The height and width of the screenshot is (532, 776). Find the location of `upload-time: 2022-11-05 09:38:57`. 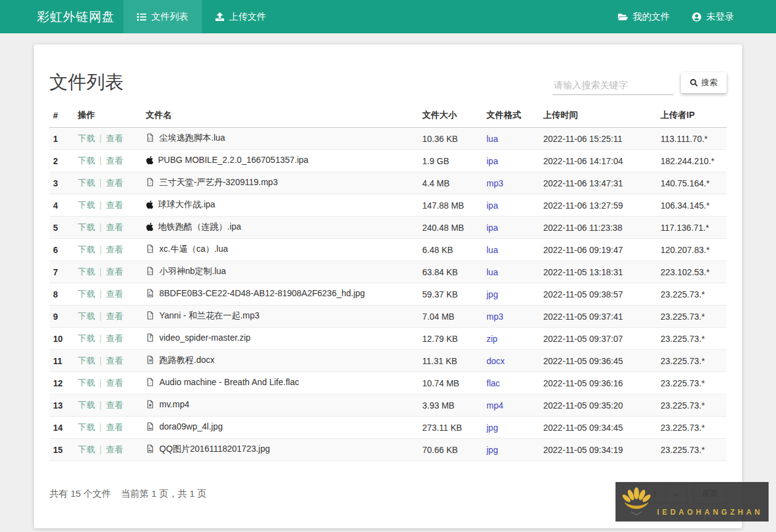

upload-time: 2022-11-05 09:38:57 is located at coordinates (598, 294).